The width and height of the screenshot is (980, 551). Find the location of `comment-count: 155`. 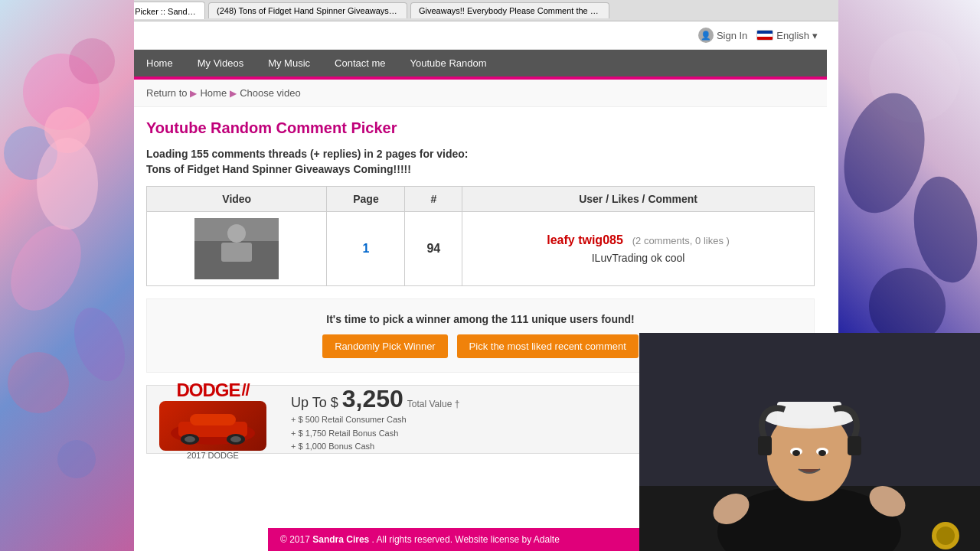

comment-count: 155 is located at coordinates (199, 154).